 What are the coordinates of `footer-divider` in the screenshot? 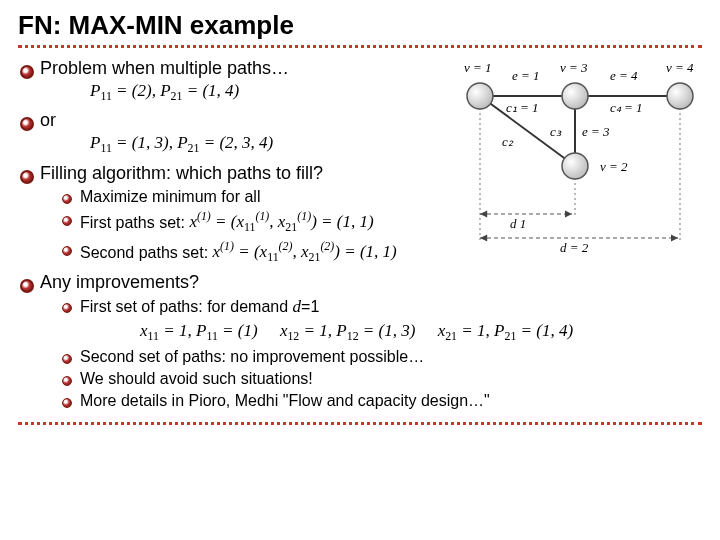 It's located at (360, 424).